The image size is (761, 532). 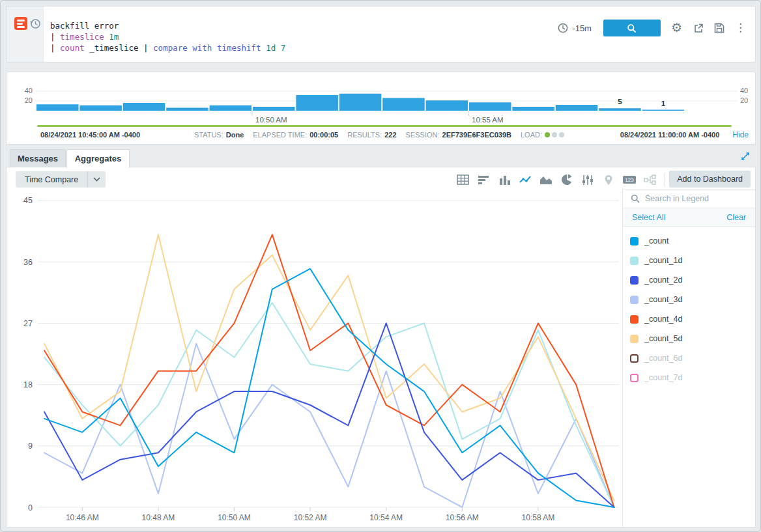 I want to click on legend-item-_count_1d: _count_1d, so click(x=689, y=260).